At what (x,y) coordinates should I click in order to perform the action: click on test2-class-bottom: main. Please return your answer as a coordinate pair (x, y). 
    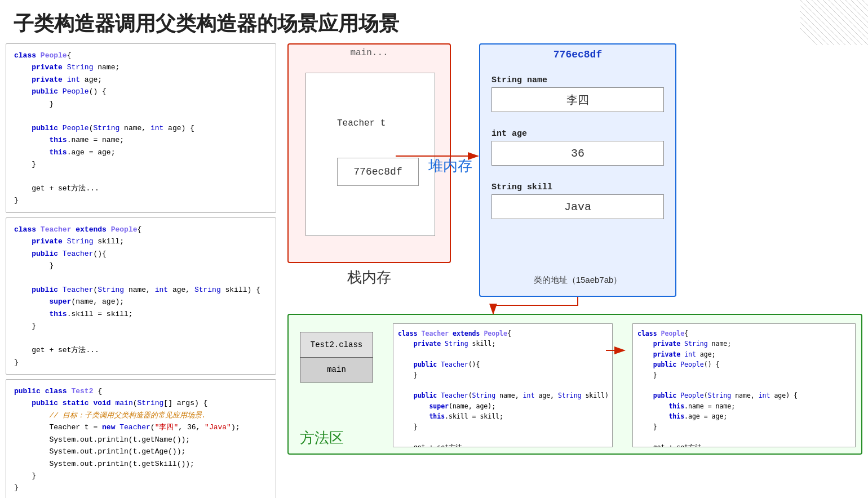
    Looking at the image, I should click on (336, 370).